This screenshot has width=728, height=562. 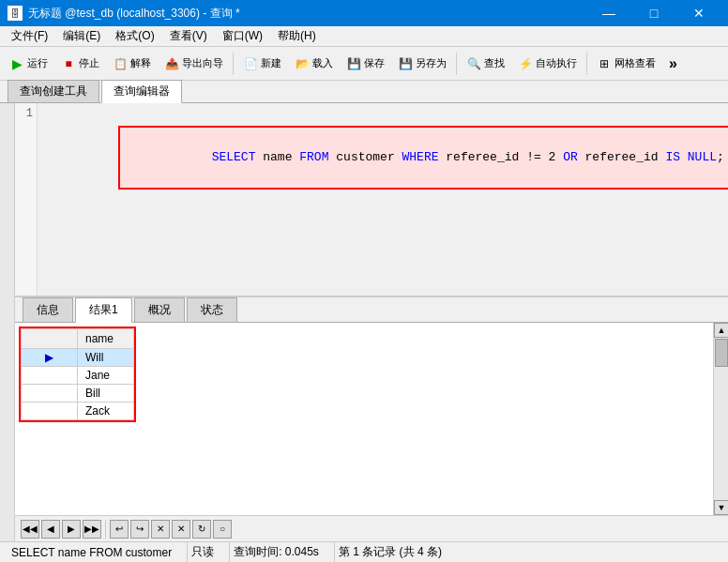 I want to click on autorun-icon: ⚡, so click(x=525, y=64).